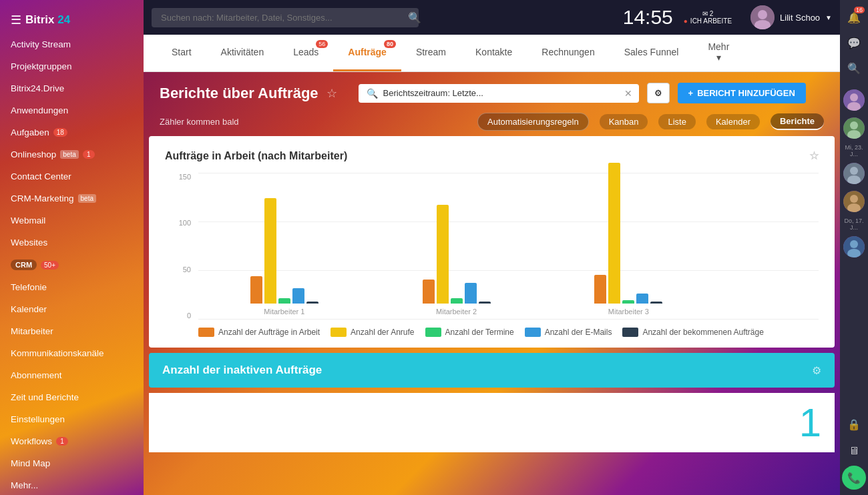  What do you see at coordinates (182, 53) in the screenshot?
I see `tab-start: Start` at bounding box center [182, 53].